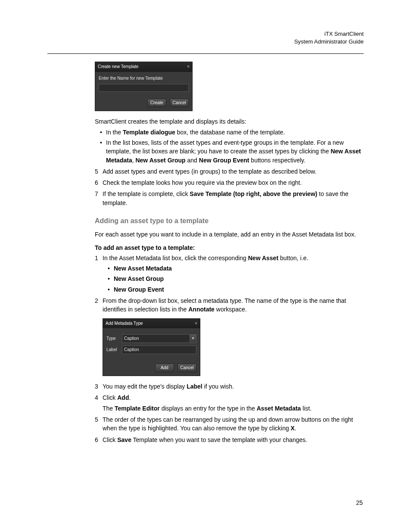 The image size is (411, 532). I want to click on label-input: Caption, so click(159, 350).